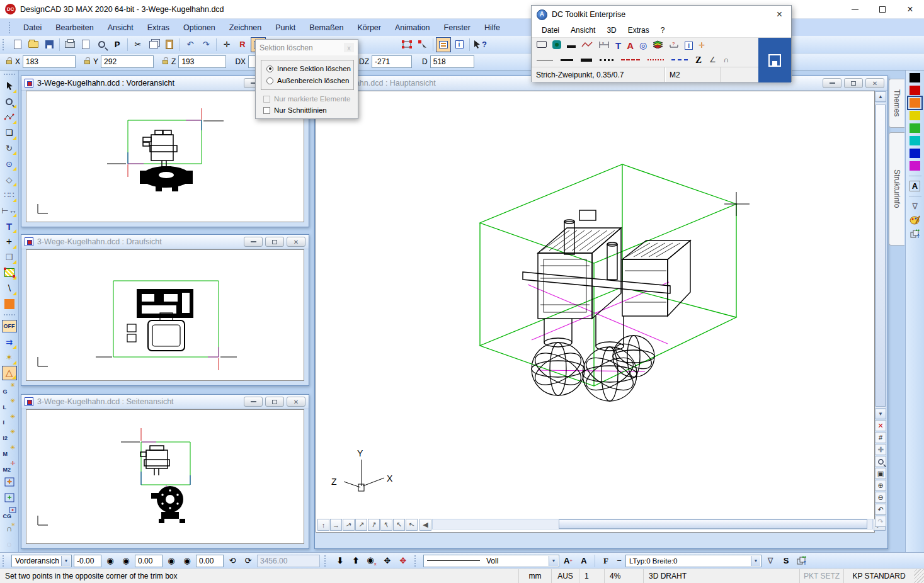 The width and height of the screenshot is (924, 583). I want to click on fill-toggle-button: F, so click(606, 561).